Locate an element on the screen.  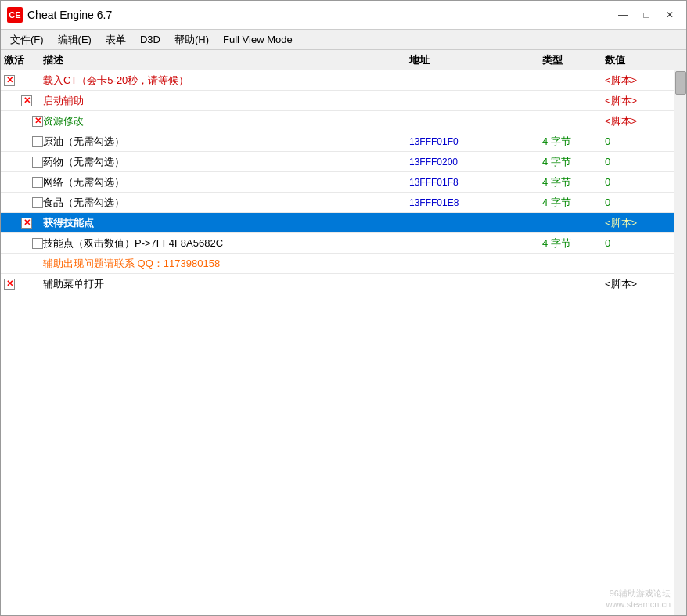
table-row: 启动辅助 <脚本> is located at coordinates (344, 101).